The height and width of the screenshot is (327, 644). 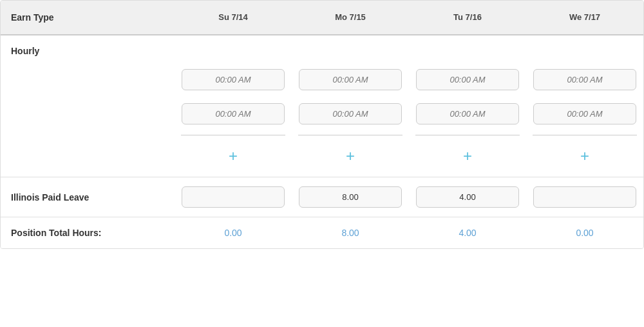 I want to click on hourly-label-row: Hourly, so click(x=322, y=48).